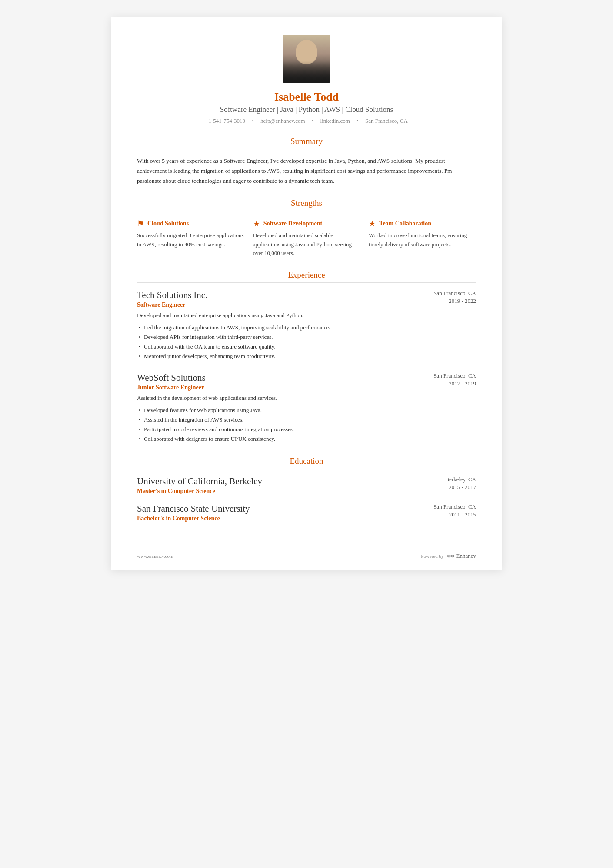 The height and width of the screenshot is (868, 613). Describe the element at coordinates (306, 356) in the screenshot. I see `bullet-item: Mentored junior developers, enhancing te…` at that location.